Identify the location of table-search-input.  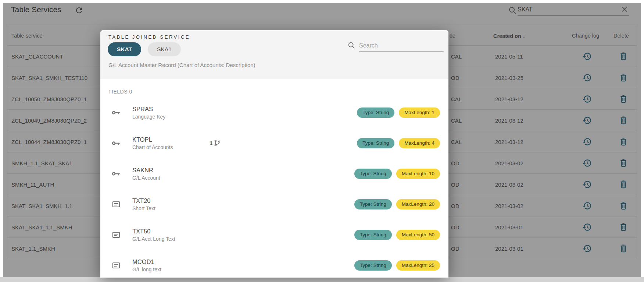
(564, 10).